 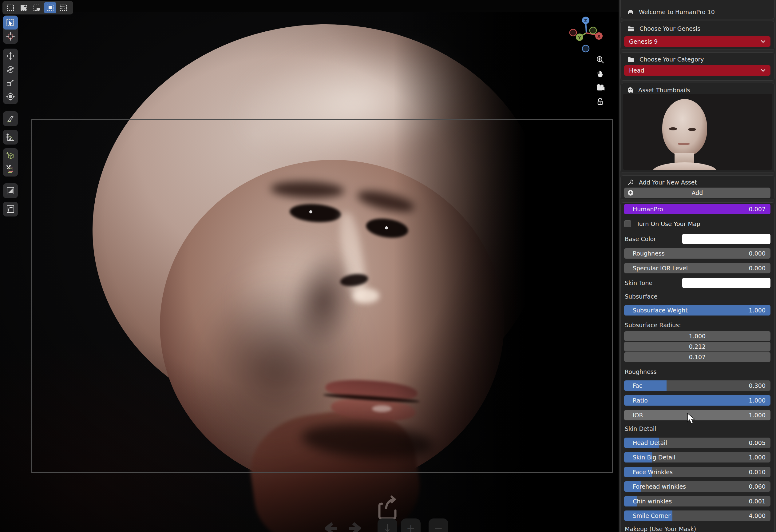 What do you see at coordinates (757, 472) in the screenshot?
I see `slider-value: 0.010` at bounding box center [757, 472].